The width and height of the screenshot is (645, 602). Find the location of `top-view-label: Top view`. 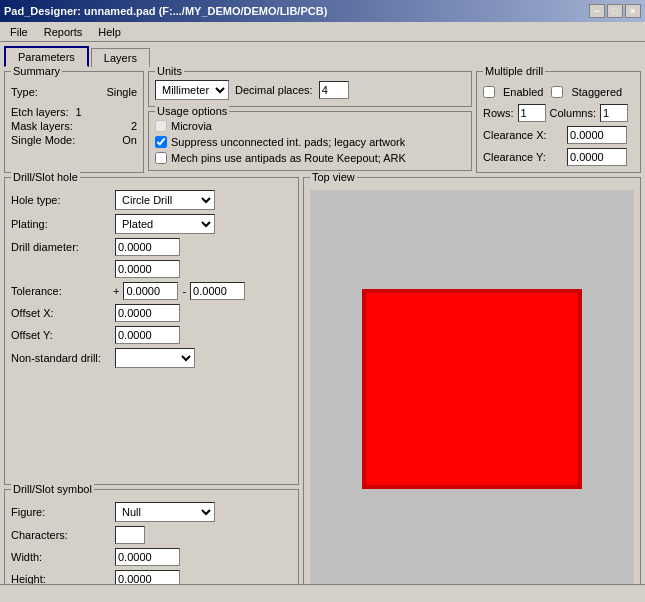

top-view-label: Top view is located at coordinates (334, 177).